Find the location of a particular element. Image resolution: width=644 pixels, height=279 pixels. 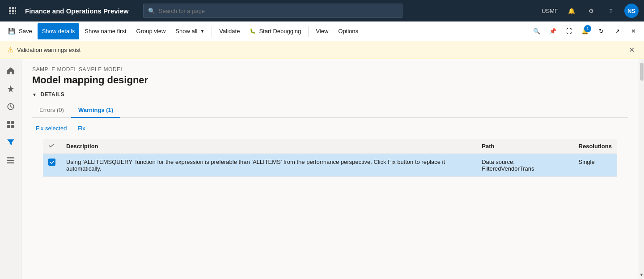

col-resolutions: Resolutions is located at coordinates (595, 146).